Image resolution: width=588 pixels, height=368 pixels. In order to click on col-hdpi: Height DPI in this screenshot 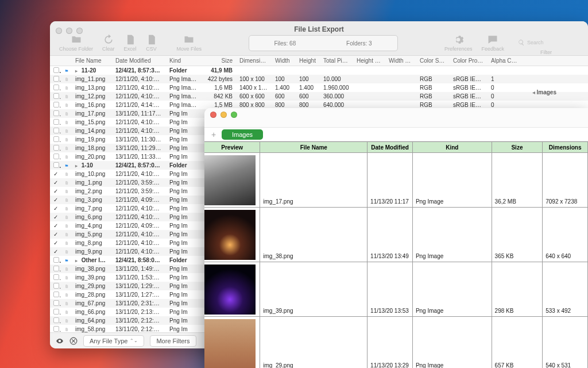, I will do `click(369, 61)`.